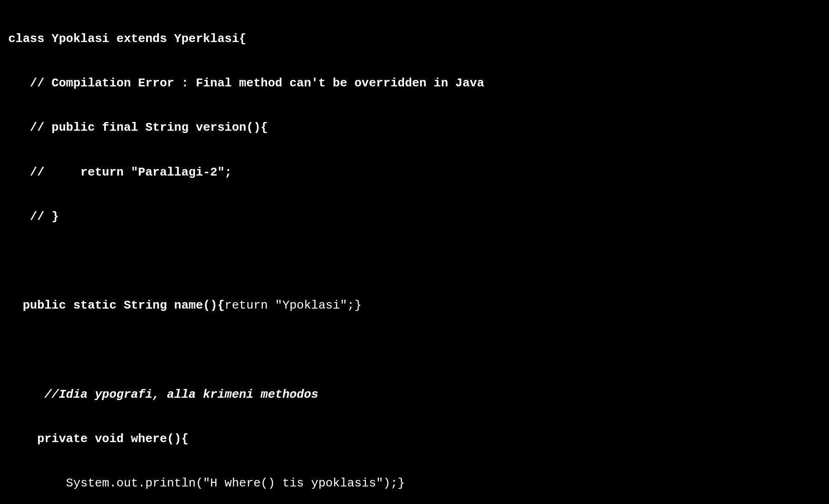 The image size is (829, 504). What do you see at coordinates (414, 39) in the screenshot?
I see `code-line-1: class Ypoklasi extends Yperklasi{` at bounding box center [414, 39].